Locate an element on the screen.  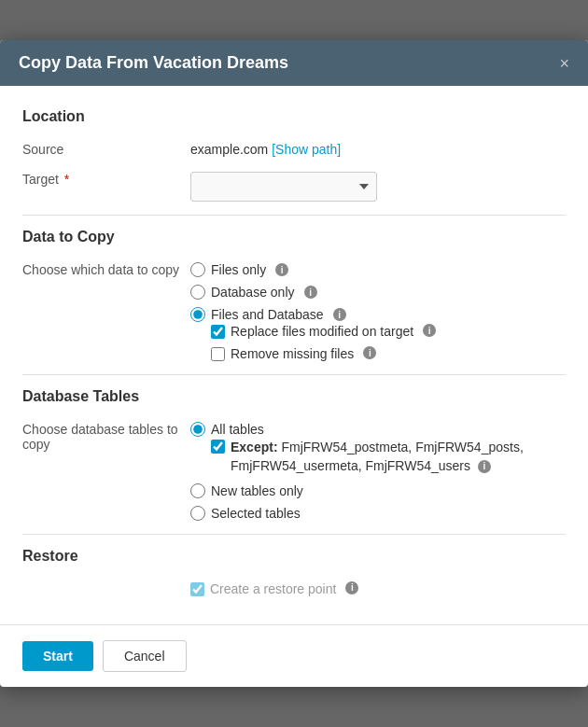
source-value: example.com [Show path] is located at coordinates (378, 147).